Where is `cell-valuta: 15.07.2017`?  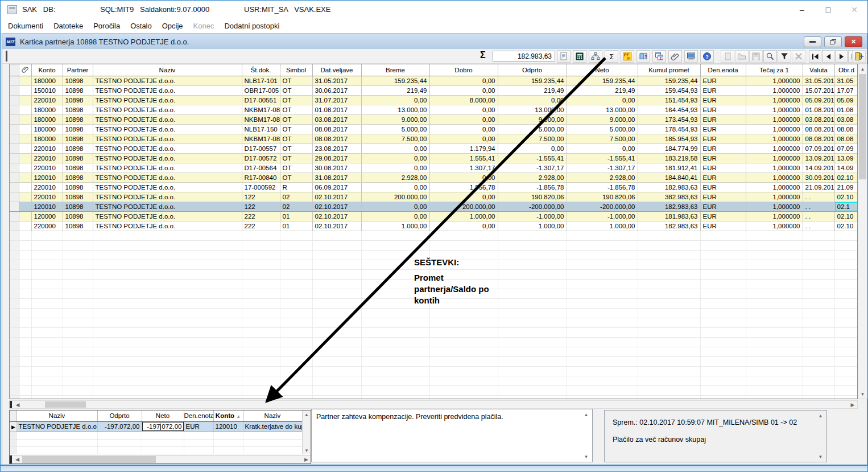
cell-valuta: 15.07.2017 is located at coordinates (819, 90).